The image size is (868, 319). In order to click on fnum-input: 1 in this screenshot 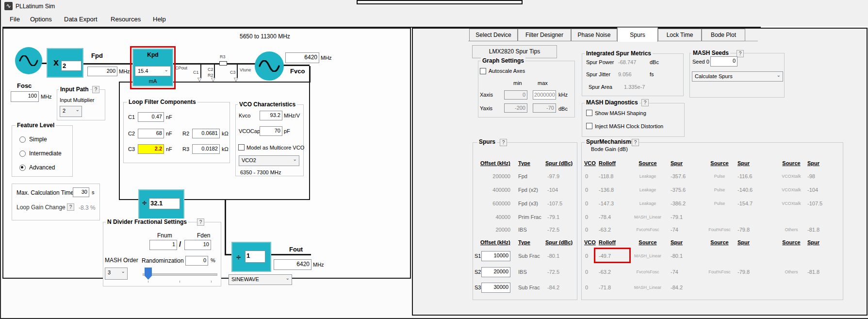, I will do `click(163, 245)`.